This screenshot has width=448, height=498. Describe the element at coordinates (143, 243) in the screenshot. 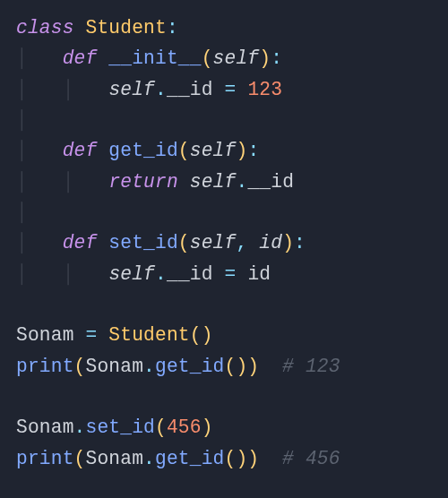

I see `method-set-id: set_id` at that location.